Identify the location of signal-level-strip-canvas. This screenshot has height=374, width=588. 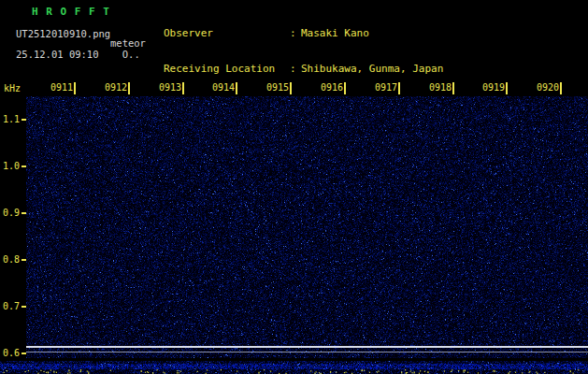
(294, 367).